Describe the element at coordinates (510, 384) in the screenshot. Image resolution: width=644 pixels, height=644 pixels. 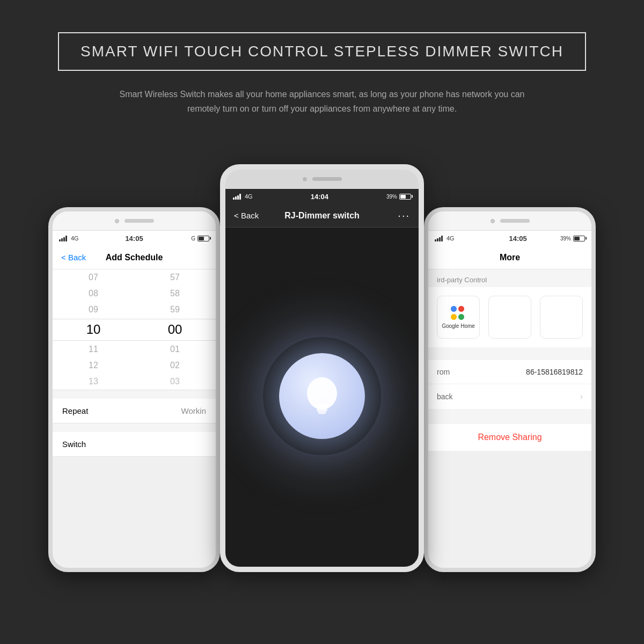
I see `info-section: rom 86-15816819812 back ›` at that location.